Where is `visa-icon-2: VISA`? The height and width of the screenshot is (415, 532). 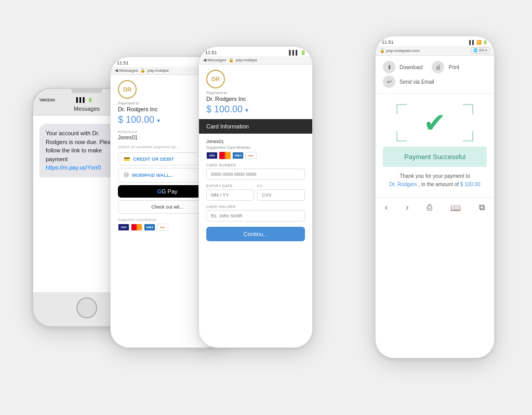 visa-icon-2: VISA is located at coordinates (212, 155).